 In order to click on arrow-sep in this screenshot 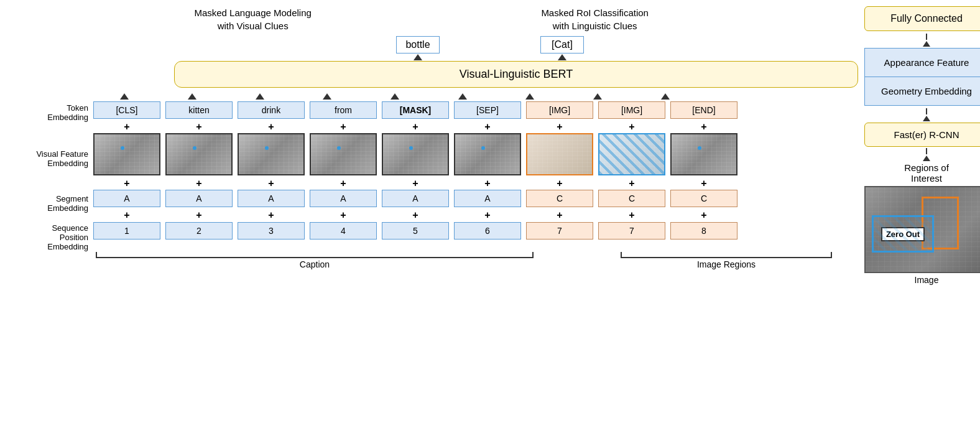, I will do `click(463, 96)`.